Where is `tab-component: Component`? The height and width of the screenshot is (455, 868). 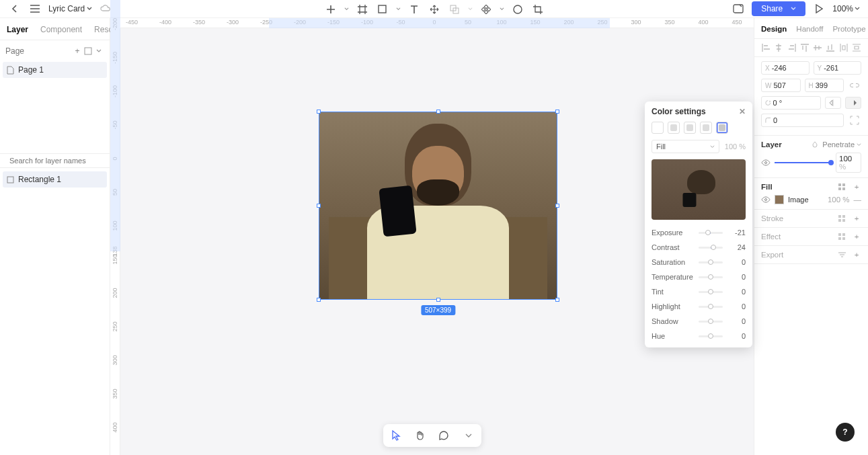 tab-component: Component is located at coordinates (61, 30).